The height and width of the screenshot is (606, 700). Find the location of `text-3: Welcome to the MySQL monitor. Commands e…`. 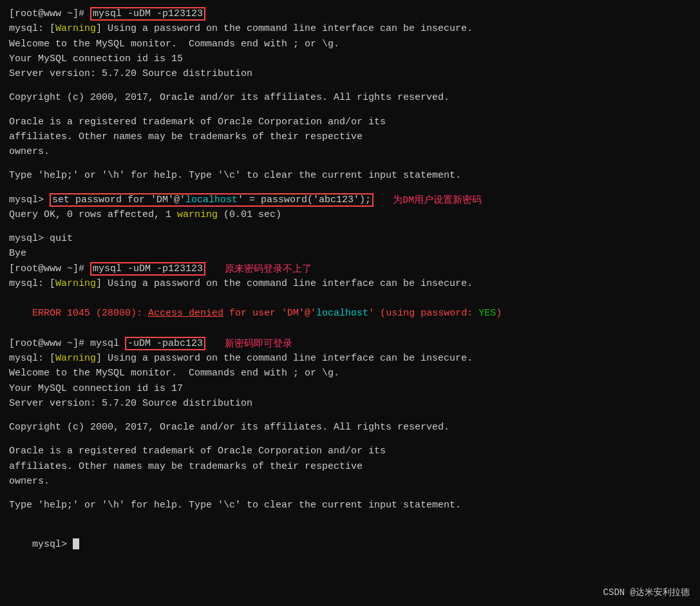

text-3: Welcome to the MySQL monitor. Commands e… is located at coordinates (174, 44).